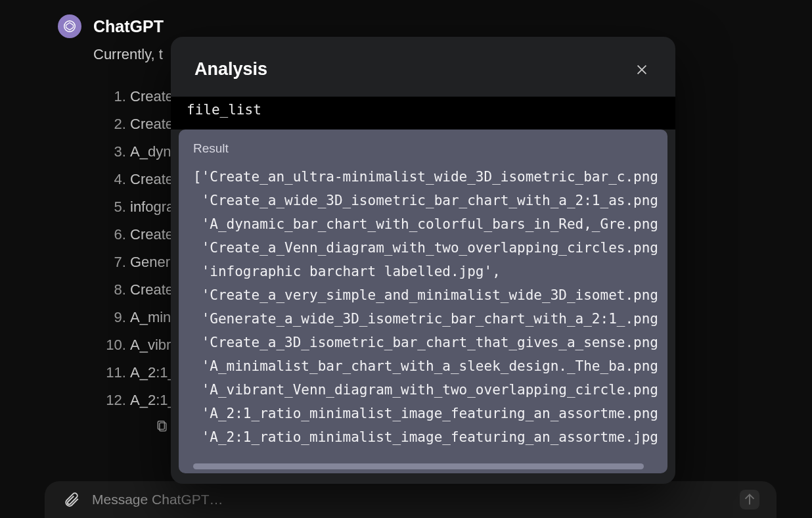 The width and height of the screenshot is (812, 518). Describe the element at coordinates (418, 467) in the screenshot. I see `horizontal-scrollbar` at that location.